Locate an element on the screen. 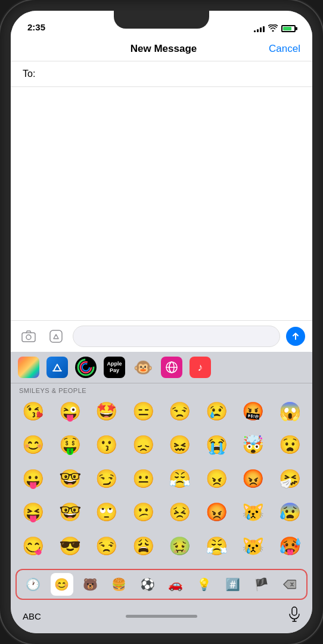  emoji-cell: 😧 is located at coordinates (290, 445).